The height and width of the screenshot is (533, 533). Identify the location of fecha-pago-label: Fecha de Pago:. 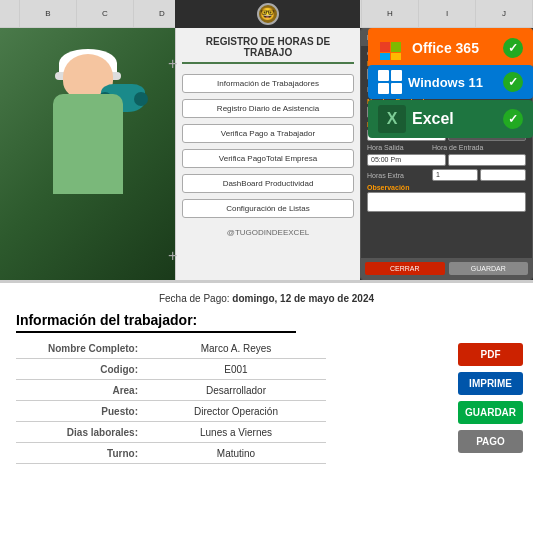
(194, 298).